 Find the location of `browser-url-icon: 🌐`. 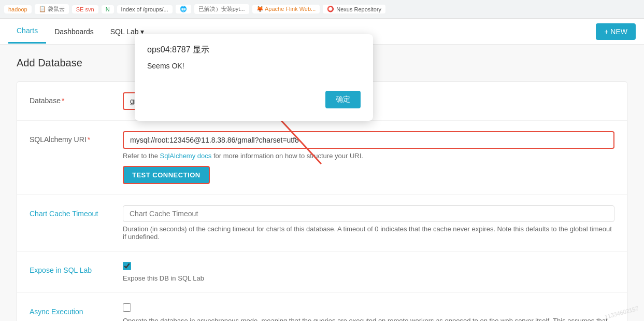

browser-url-icon: 🌐 is located at coordinates (183, 9).